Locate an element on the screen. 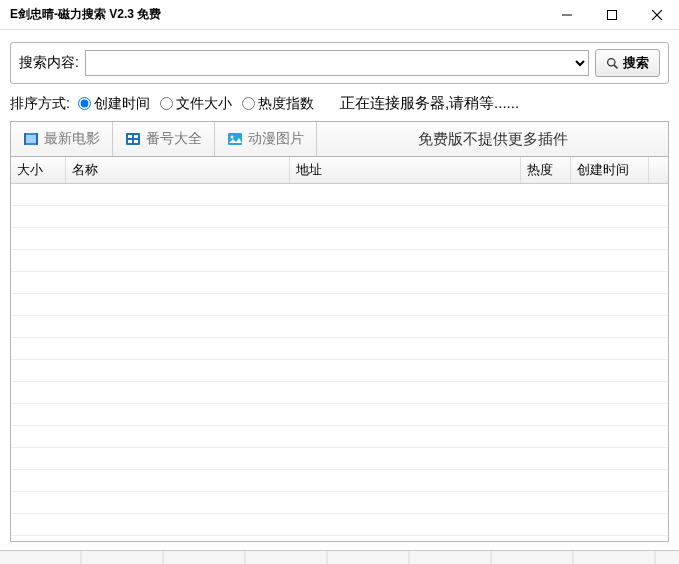  search-bar: 搜索内容: 搜索 is located at coordinates (340, 63).